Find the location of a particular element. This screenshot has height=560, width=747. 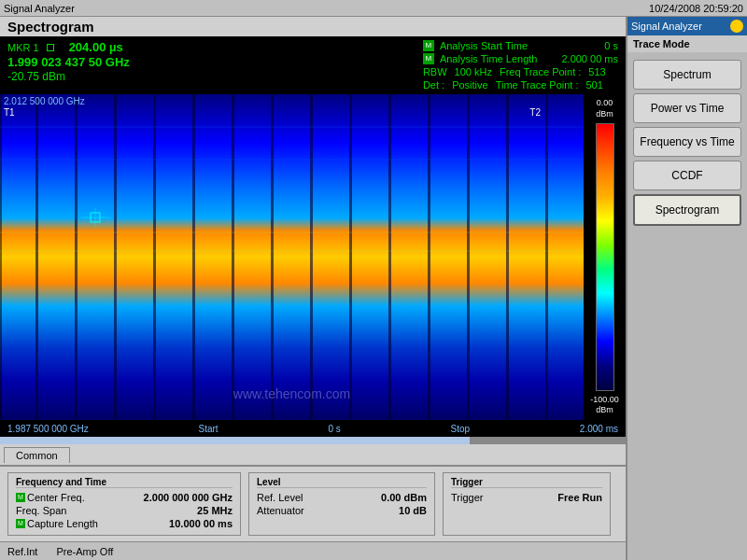

right-logo is located at coordinates (737, 26).